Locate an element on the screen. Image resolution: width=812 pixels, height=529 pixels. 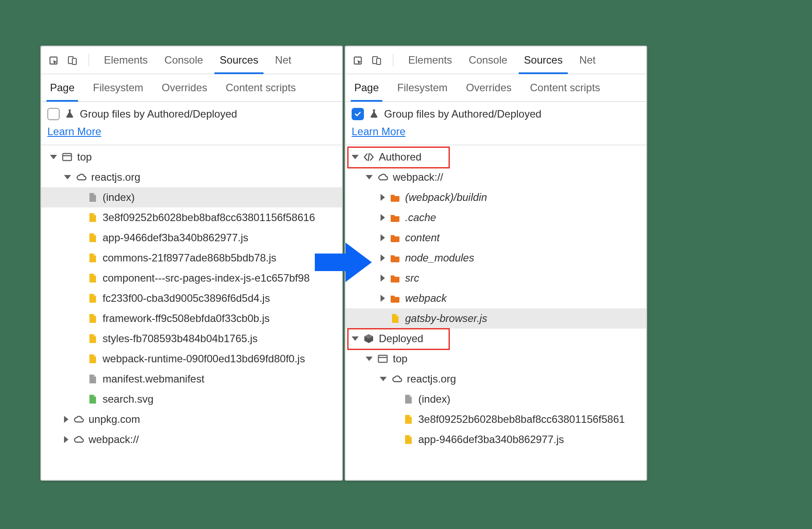
tree-node-file: styles-fb708593b484b04b1765.js is located at coordinates (192, 339).